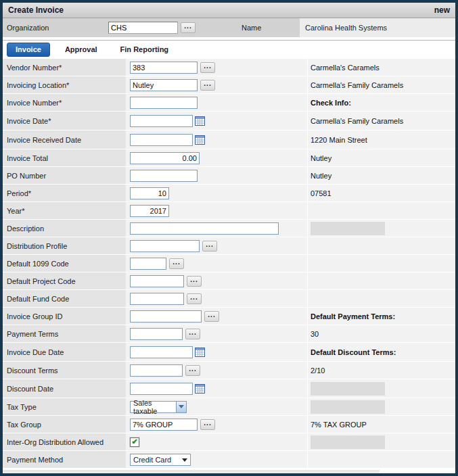 The image size is (458, 476). I want to click on field-label: Discount Date, so click(64, 388).